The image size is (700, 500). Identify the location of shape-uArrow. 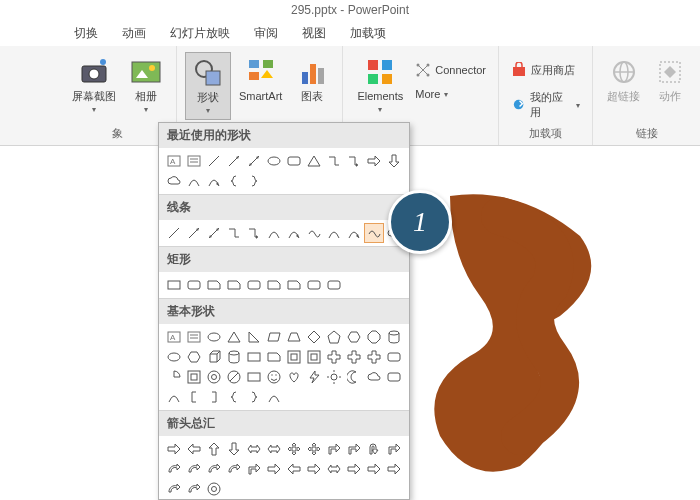
(214, 449).